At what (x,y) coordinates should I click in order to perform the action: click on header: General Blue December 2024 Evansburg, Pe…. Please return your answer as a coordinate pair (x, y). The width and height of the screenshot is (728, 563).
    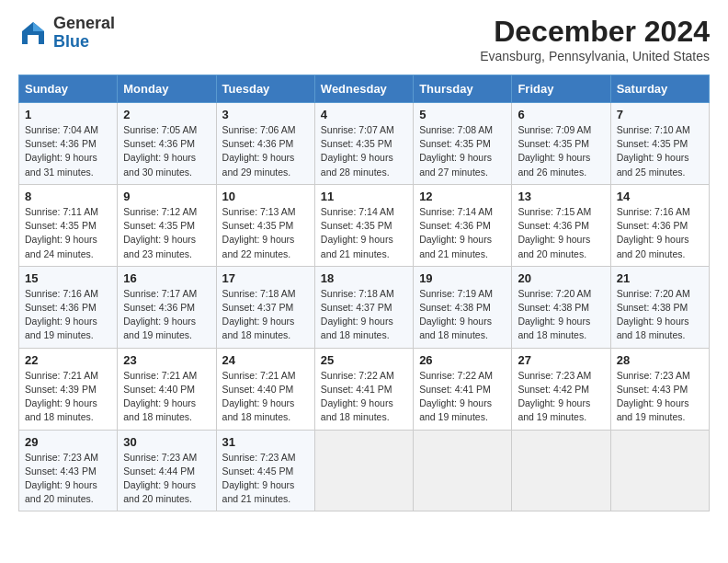
    Looking at the image, I should click on (364, 39).